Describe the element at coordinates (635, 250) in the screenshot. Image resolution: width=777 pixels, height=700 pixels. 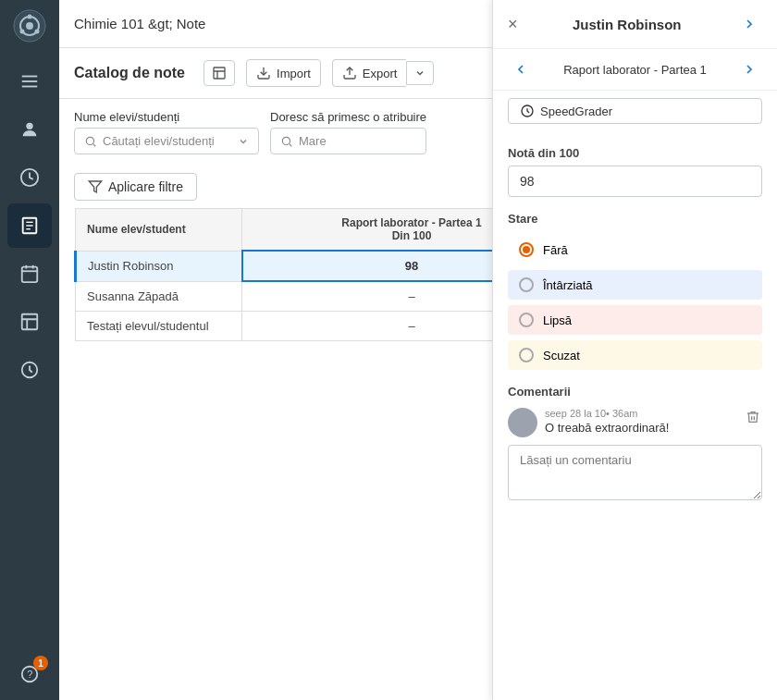
I see `status-option-none: Fără` at that location.